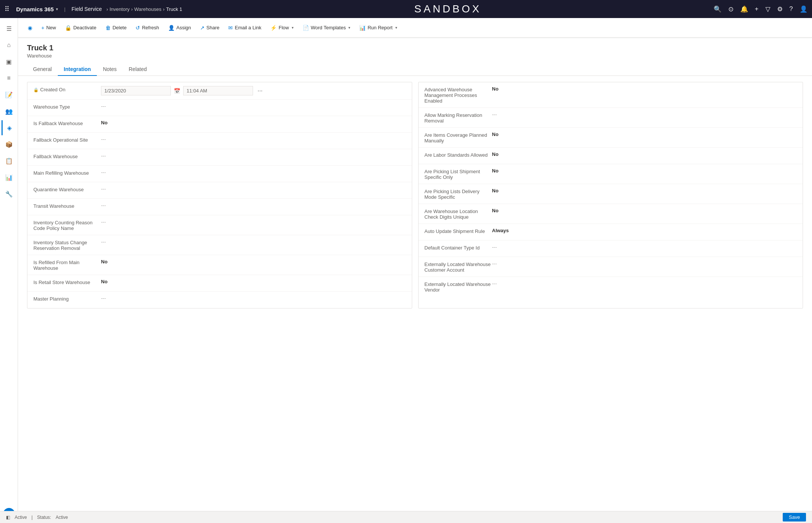 The image size is (812, 523). Describe the element at coordinates (9, 111) in the screenshot. I see `sidebar-item-contacts: 👥` at that location.